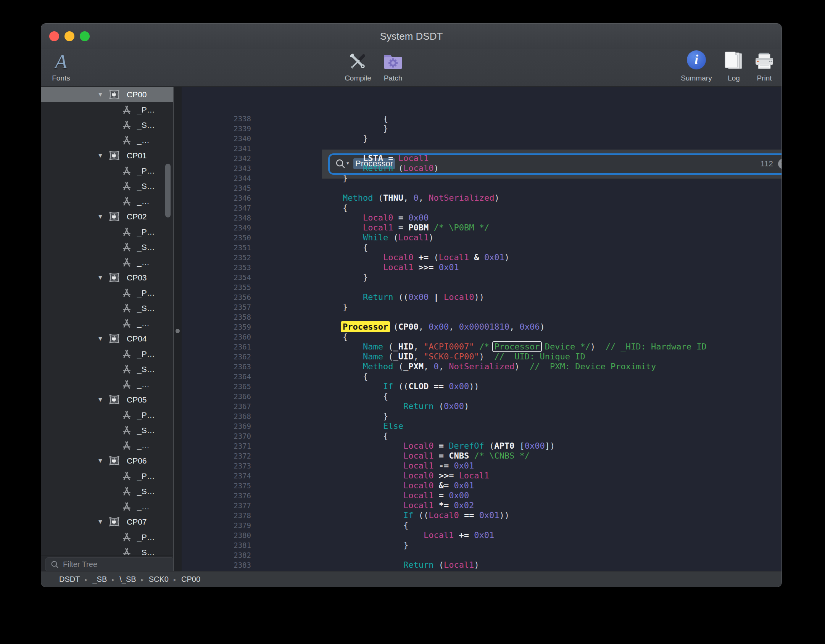 Image resolution: width=825 pixels, height=644 pixels. What do you see at coordinates (100, 579) in the screenshot?
I see `breadcrumb-item-sb: _SB` at bounding box center [100, 579].